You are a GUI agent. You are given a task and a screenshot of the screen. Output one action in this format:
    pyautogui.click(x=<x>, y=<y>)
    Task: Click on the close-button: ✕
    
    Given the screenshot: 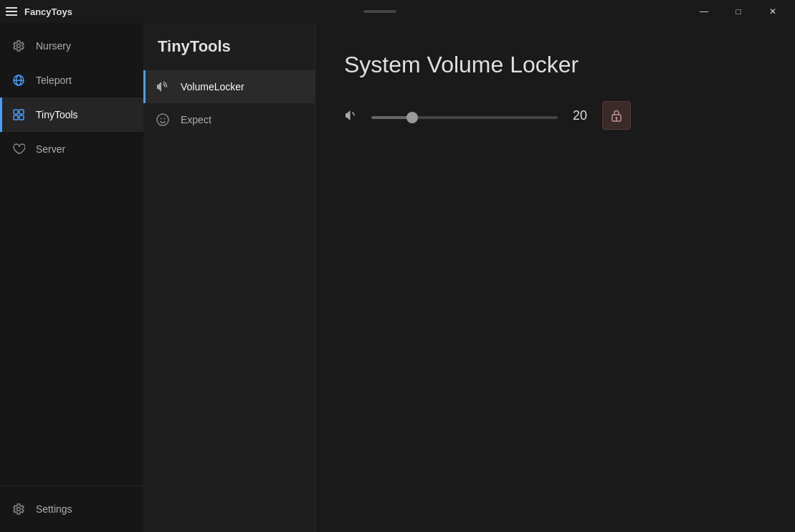 What is the action you would take?
    pyautogui.click(x=773, y=11)
    